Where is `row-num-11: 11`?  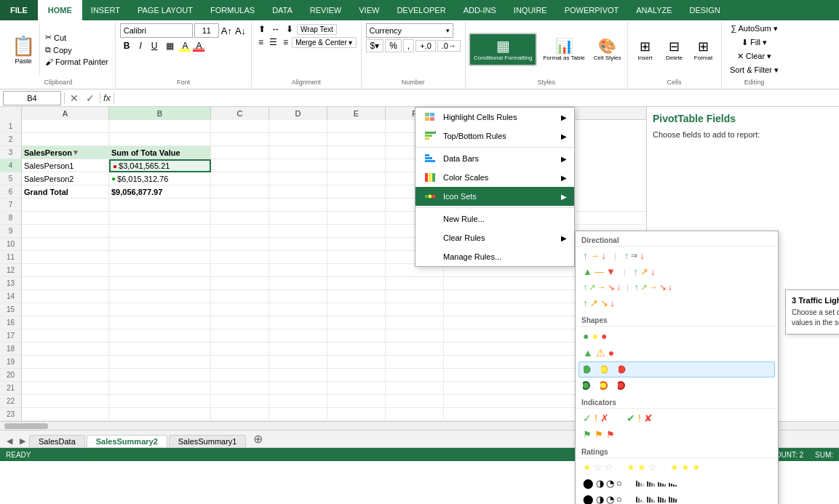 row-num-11: 11 is located at coordinates (10, 257).